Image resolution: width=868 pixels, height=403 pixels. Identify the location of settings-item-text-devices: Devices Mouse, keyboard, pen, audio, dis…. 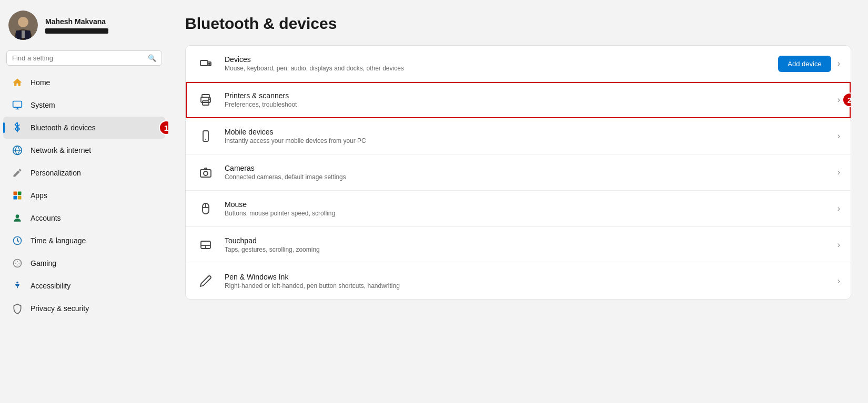
(497, 64).